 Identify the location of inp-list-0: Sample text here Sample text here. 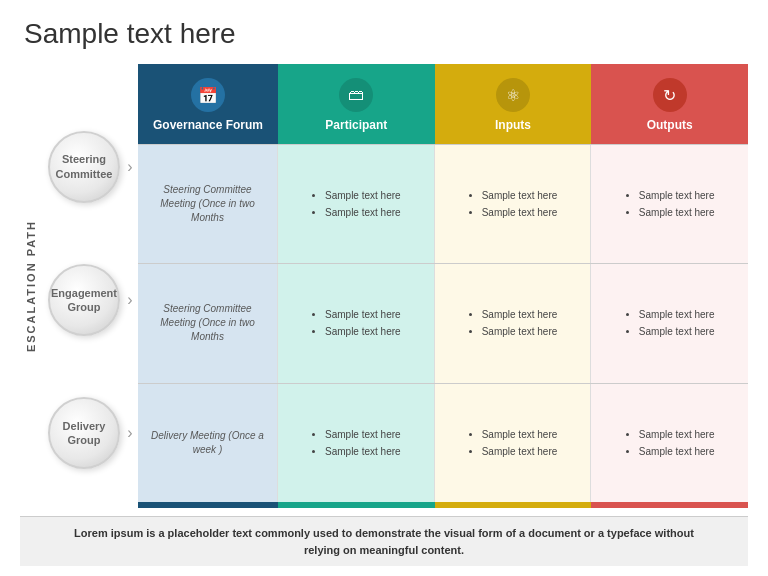
(513, 204).